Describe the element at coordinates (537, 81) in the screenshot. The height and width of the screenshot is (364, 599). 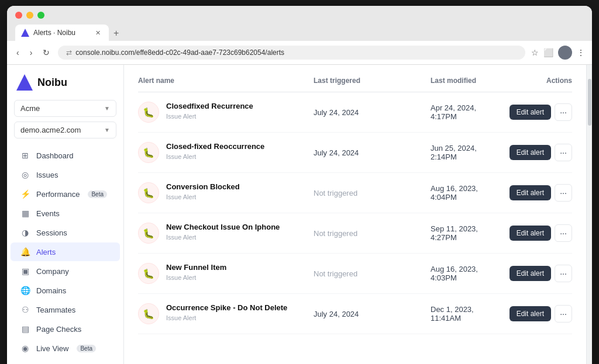
I see `col-actions: Actions` at that location.